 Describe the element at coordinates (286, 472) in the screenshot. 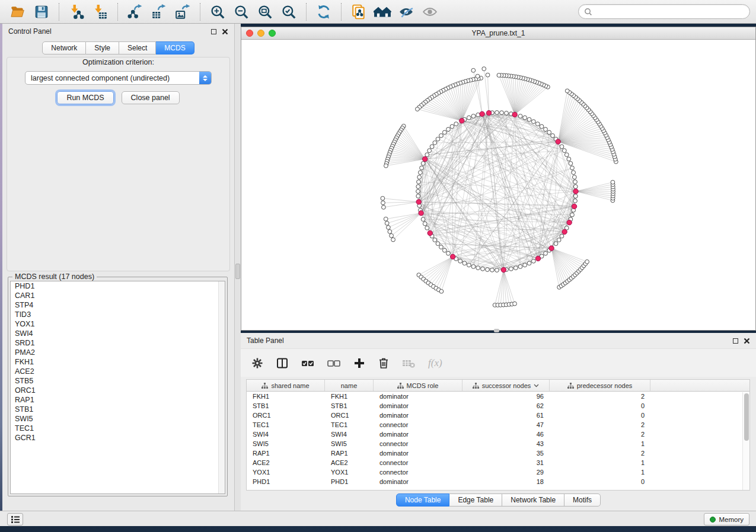

I see `table-cell: YOX1` at that location.